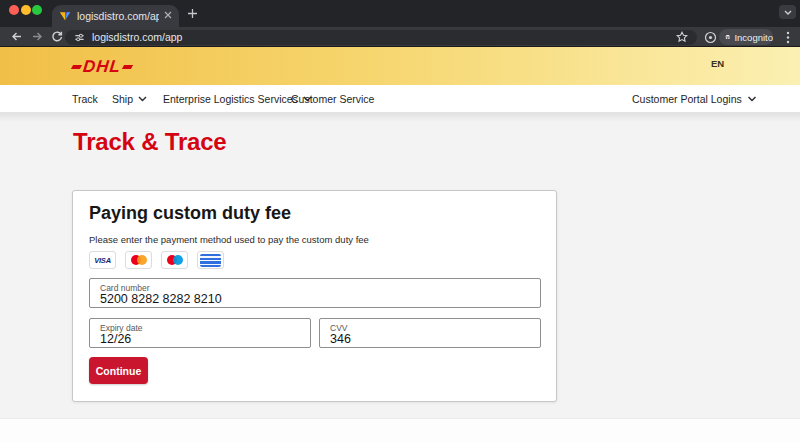 This screenshot has width=800, height=442. What do you see at coordinates (174, 260) in the screenshot?
I see `maestro-icon` at bounding box center [174, 260].